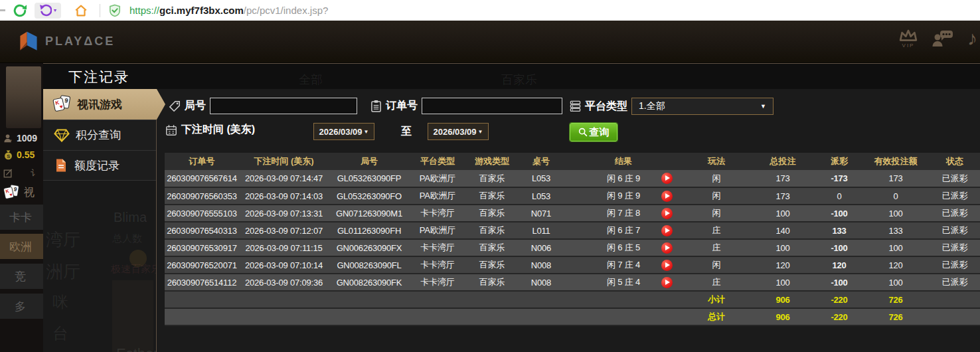  What do you see at coordinates (402, 106) in the screenshot?
I see `order-number-label: 订单号` at bounding box center [402, 106].